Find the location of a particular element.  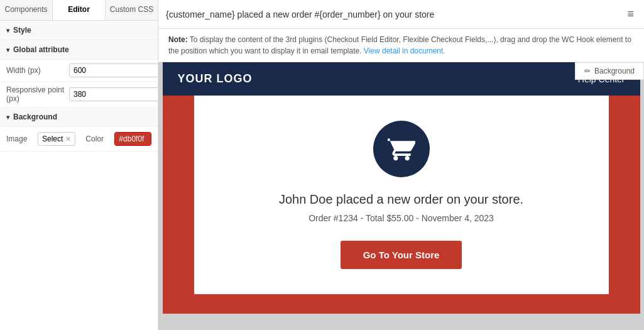

color-input-wrapper: ✕ is located at coordinates (133, 139).